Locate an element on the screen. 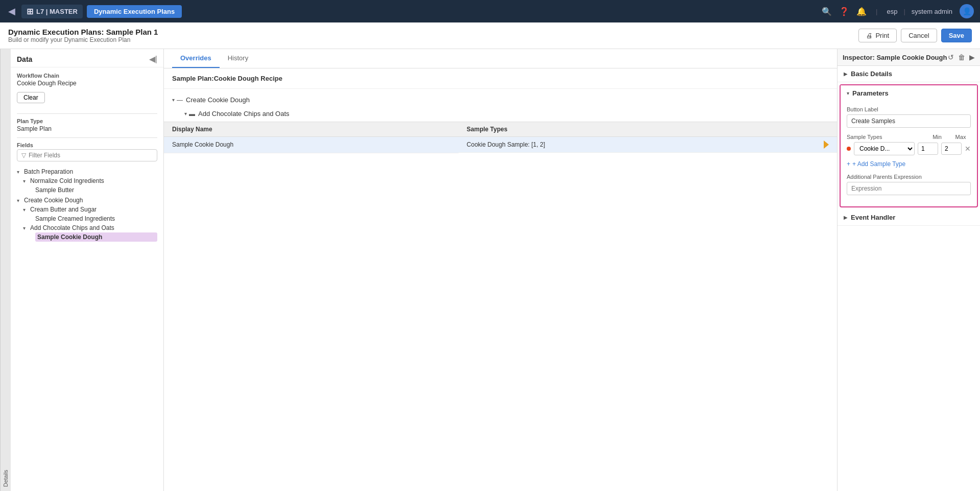 The width and height of the screenshot is (980, 491). user-info: esp | system admin is located at coordinates (919, 11).